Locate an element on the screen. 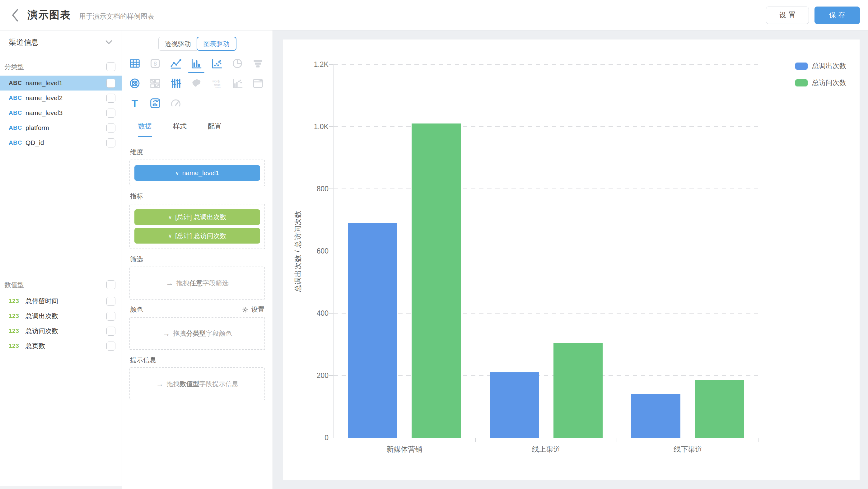 Image resolution: width=868 pixels, height=489 pixels. driver-tab-图表驱动: 图表驱动 is located at coordinates (217, 44).